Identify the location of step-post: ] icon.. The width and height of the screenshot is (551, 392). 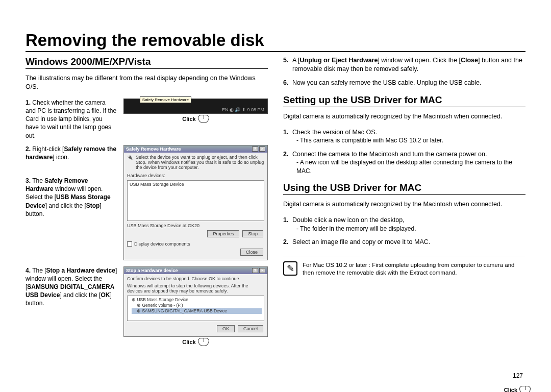
(61, 157).